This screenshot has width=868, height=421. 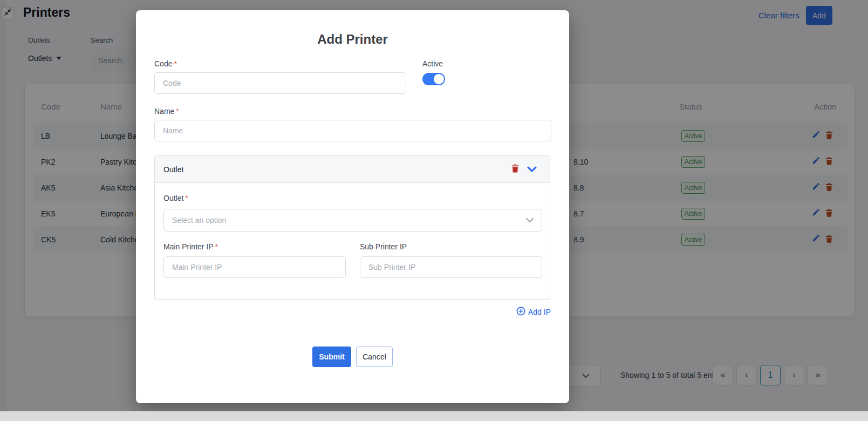 What do you see at coordinates (451, 267) in the screenshot?
I see `sub-printer-ip-input` at bounding box center [451, 267].